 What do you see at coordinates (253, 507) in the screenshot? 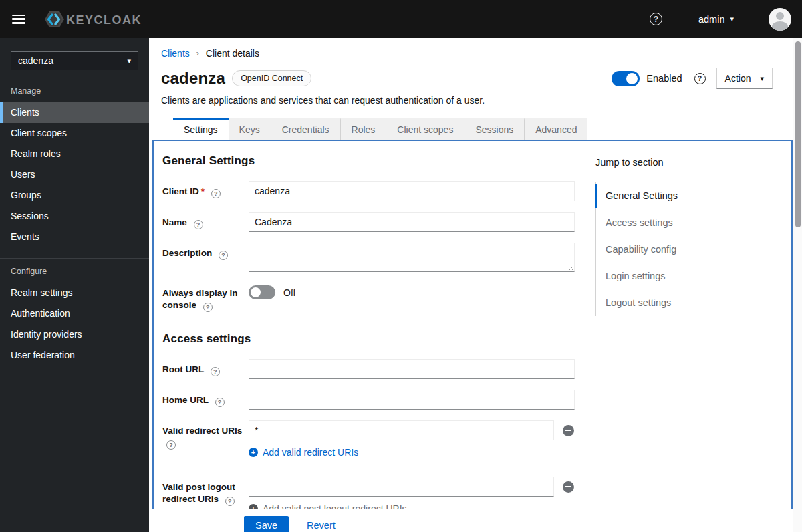
I see `plus-circle-icon: +` at bounding box center [253, 507].